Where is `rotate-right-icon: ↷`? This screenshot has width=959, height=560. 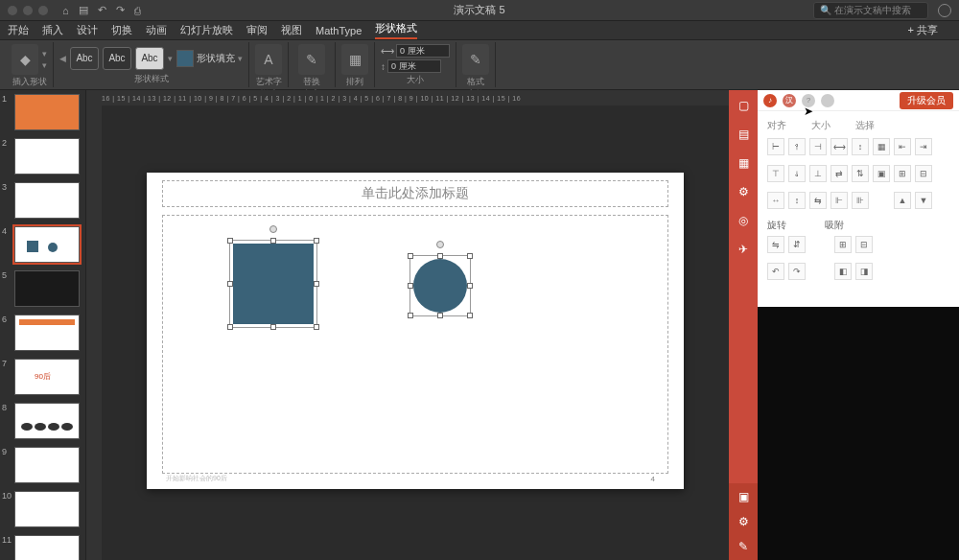
rotate-right-icon: ↷ is located at coordinates (797, 271).